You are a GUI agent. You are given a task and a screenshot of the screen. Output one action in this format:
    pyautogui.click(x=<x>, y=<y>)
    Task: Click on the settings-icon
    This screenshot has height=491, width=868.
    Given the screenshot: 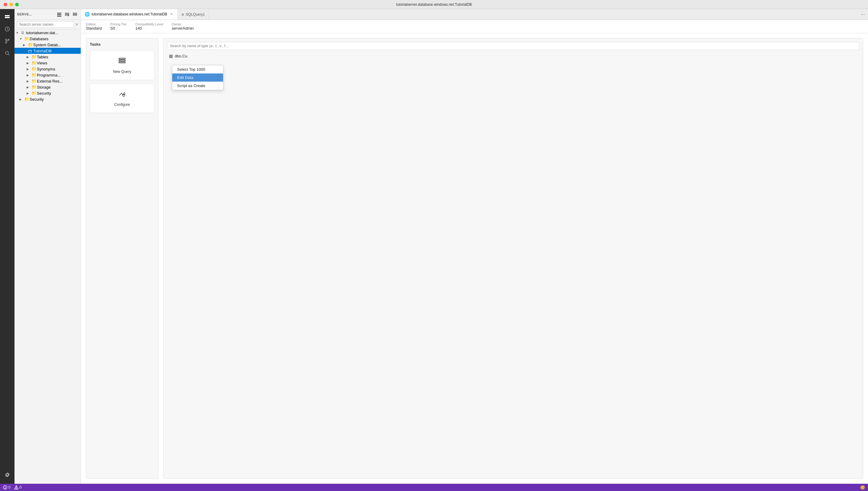 What is the action you would take?
    pyautogui.click(x=7, y=475)
    